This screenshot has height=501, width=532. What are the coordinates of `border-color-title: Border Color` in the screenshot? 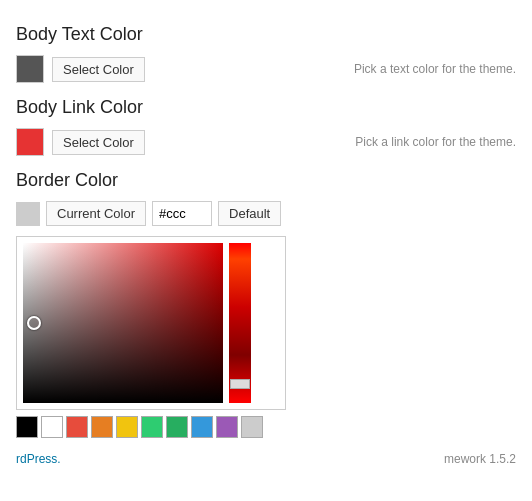 It's located at (266, 180).